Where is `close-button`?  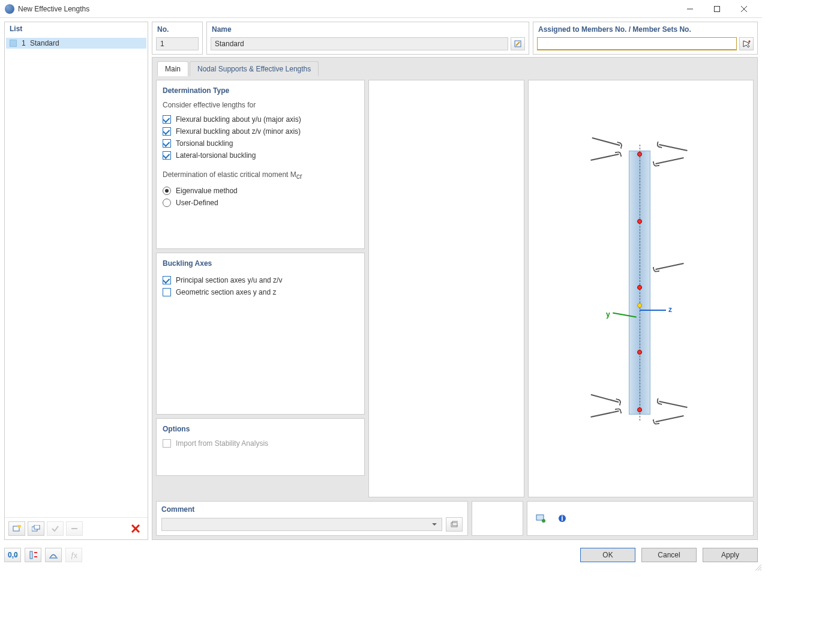 close-button is located at coordinates (744, 8).